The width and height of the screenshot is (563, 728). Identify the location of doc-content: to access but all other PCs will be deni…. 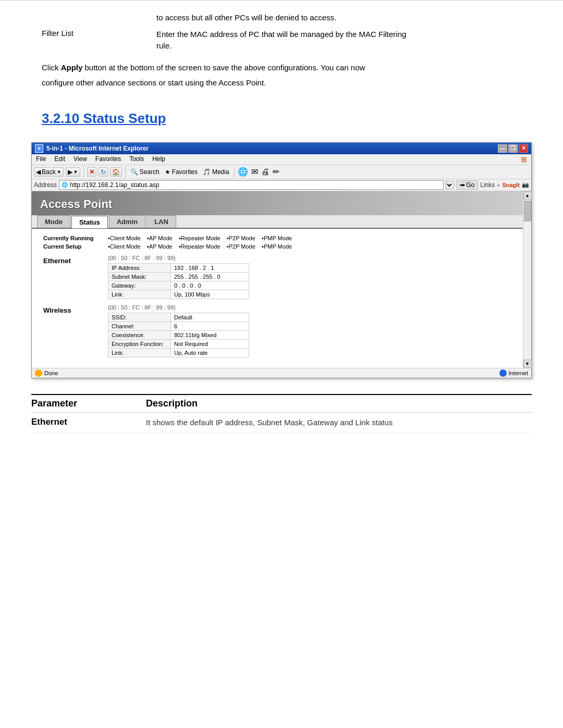
(282, 45).